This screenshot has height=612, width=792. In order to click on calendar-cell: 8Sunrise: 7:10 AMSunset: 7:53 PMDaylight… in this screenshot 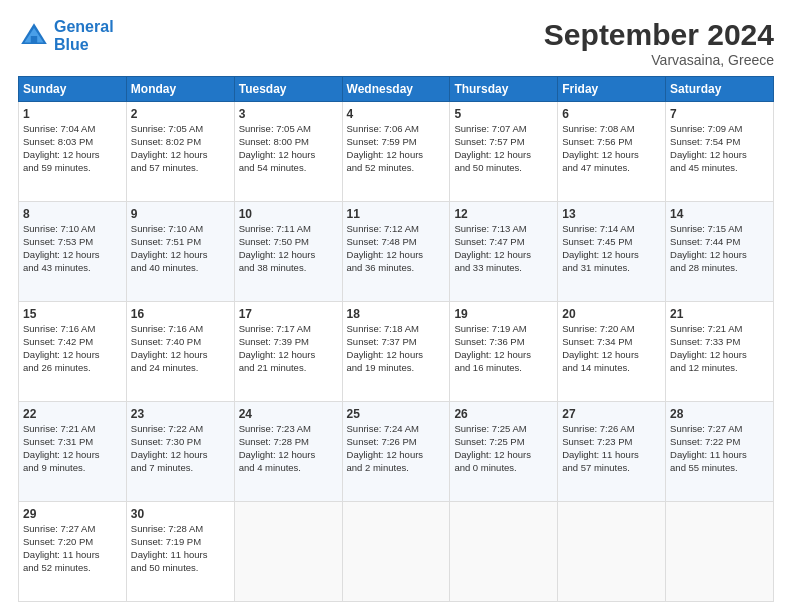, I will do `click(73, 252)`.